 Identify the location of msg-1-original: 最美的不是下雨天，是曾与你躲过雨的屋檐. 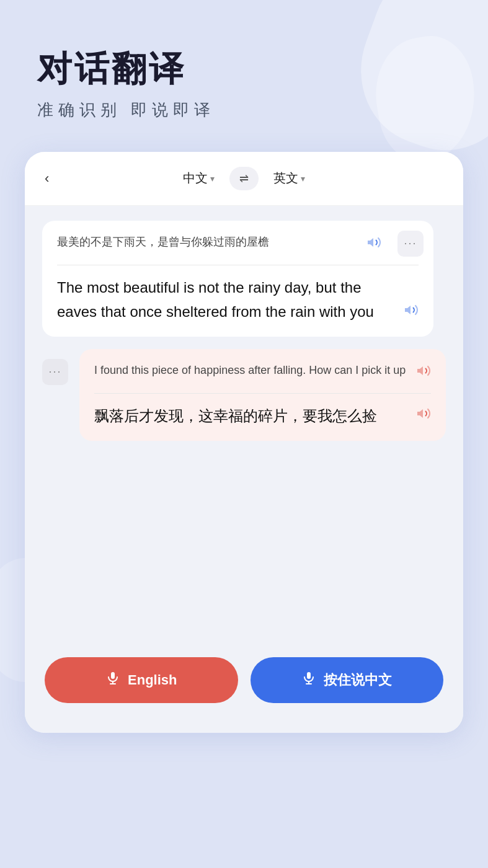
(238, 249).